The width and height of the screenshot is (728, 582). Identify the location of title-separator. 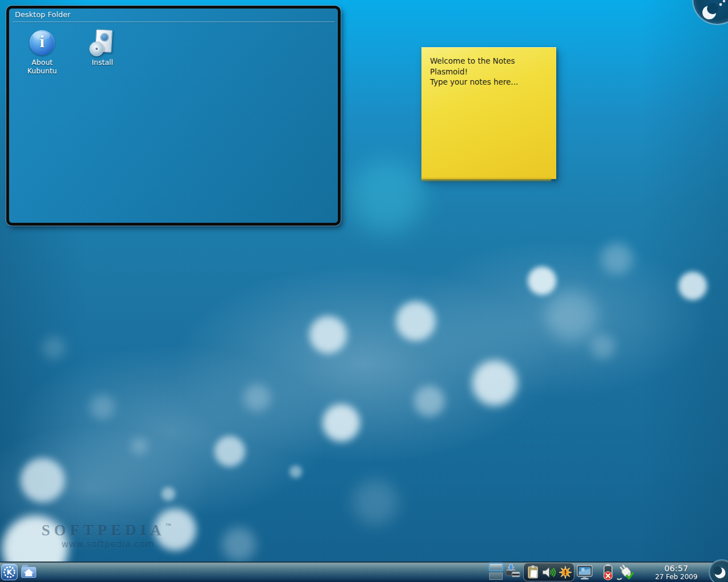
(173, 22).